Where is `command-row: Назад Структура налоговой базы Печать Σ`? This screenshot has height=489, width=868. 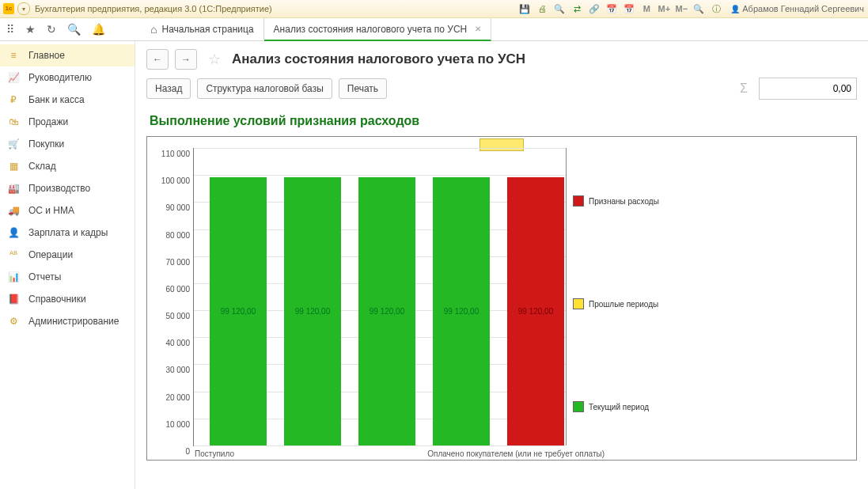 command-row: Назад Структура налоговой базы Печать Σ is located at coordinates (502, 89).